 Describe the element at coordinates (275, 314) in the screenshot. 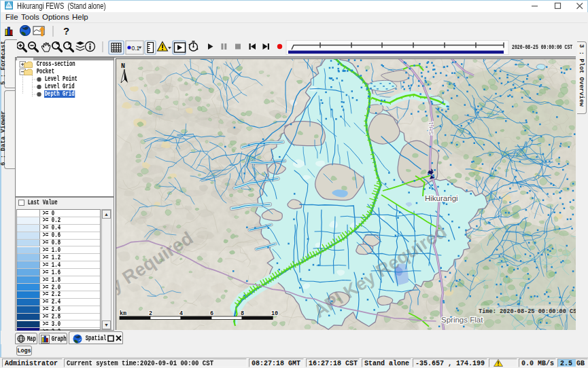

I see `svg-text: 10` at that location.